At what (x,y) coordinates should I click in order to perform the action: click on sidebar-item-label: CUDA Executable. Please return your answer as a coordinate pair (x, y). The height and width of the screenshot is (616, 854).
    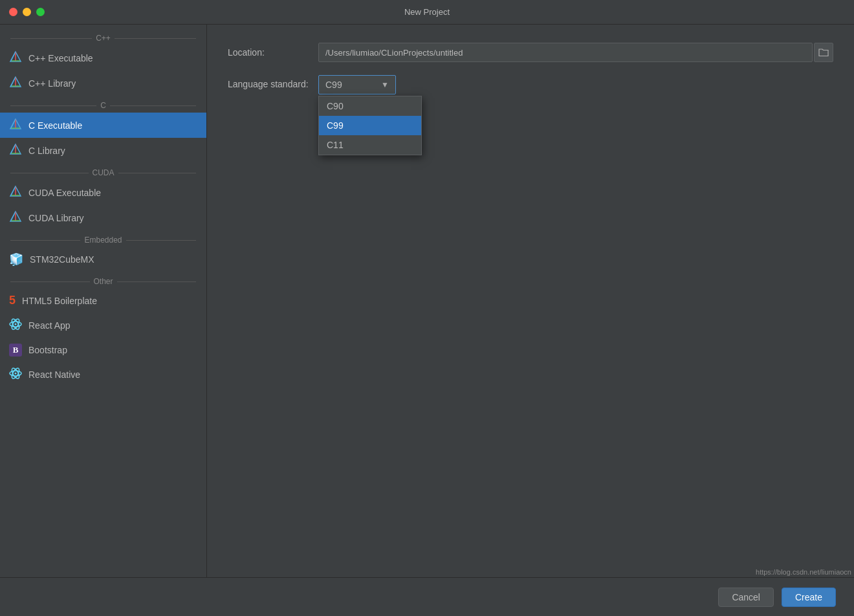
    Looking at the image, I should click on (65, 193).